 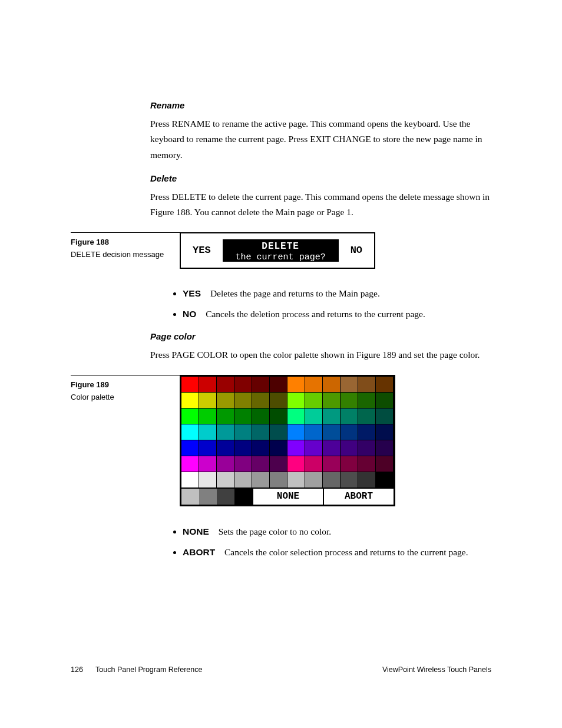 I want to click on abort-button: ABORT, so click(x=358, y=496).